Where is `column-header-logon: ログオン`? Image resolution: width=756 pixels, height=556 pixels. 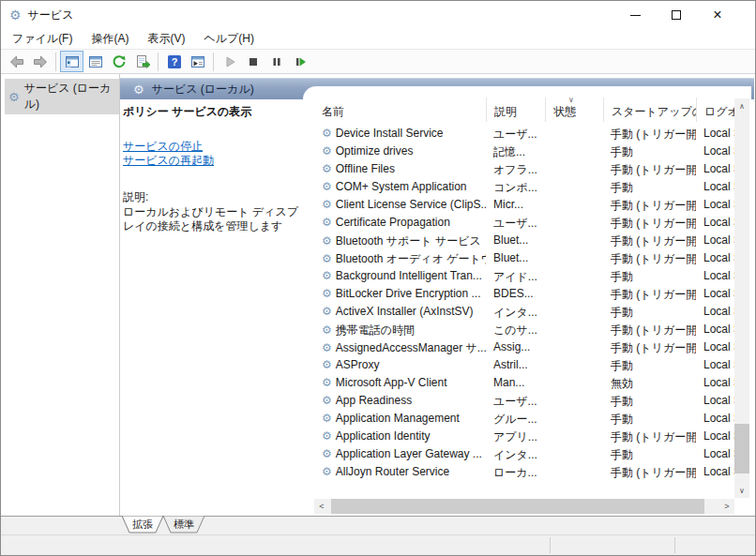 column-header-logon: ログオン is located at coordinates (717, 110).